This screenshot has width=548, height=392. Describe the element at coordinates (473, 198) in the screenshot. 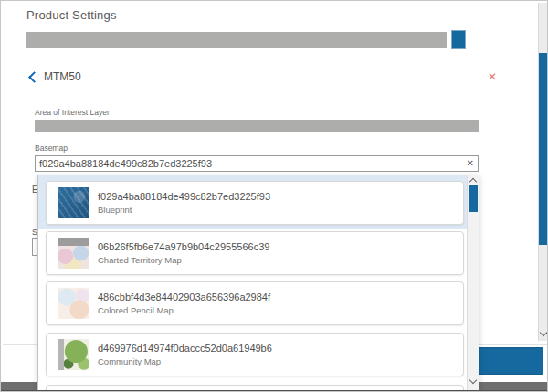

I see `dropdown-scrollbar-thumb` at that location.